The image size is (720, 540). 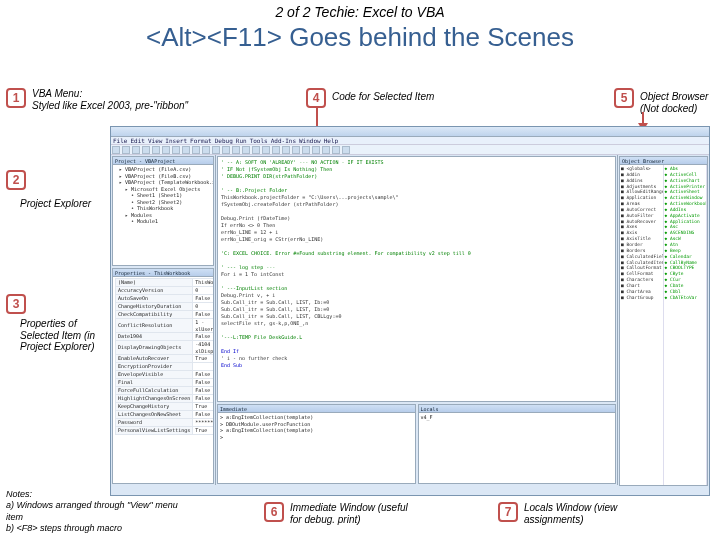 I want to click on callout-3-num: 3, so click(x=16, y=304).